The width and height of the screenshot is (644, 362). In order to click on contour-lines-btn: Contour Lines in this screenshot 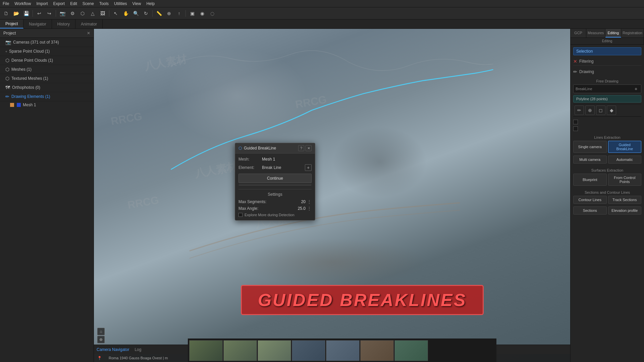, I will do `click(590, 200)`.